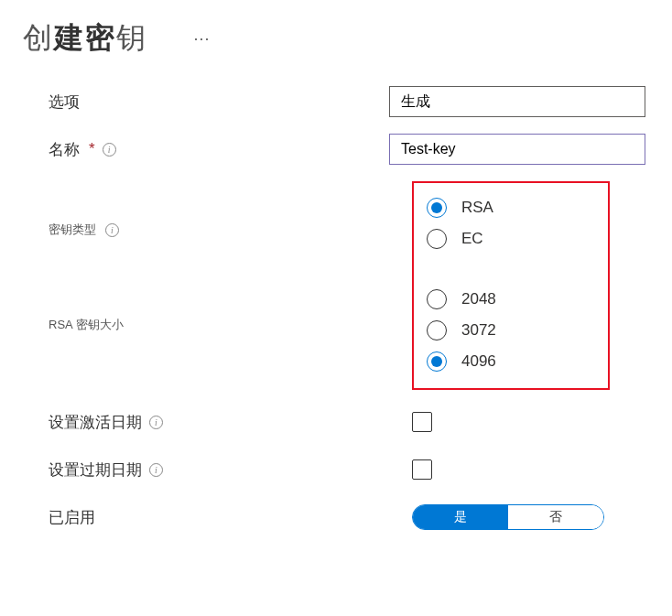  What do you see at coordinates (517, 149) in the screenshot?
I see `name-input` at bounding box center [517, 149].